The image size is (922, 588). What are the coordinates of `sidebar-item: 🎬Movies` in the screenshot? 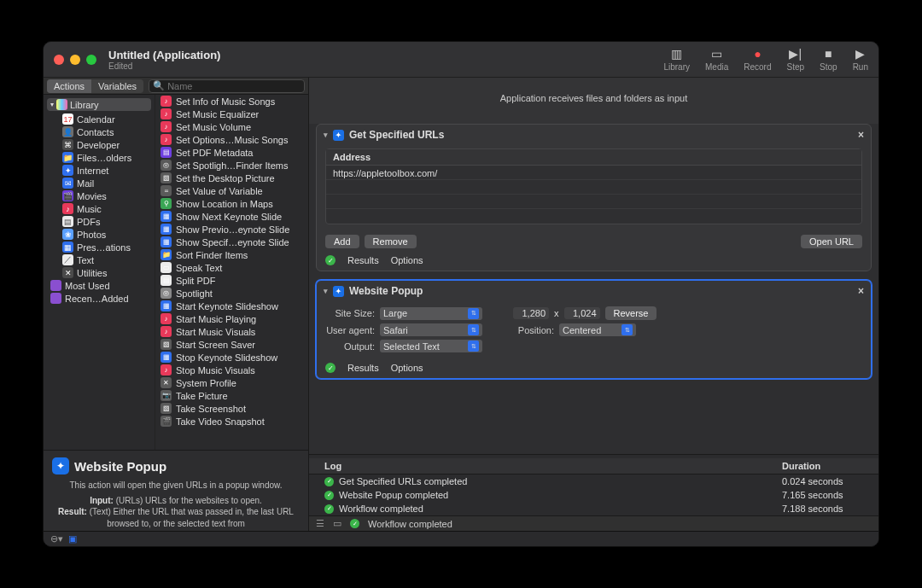 It's located at (99, 196).